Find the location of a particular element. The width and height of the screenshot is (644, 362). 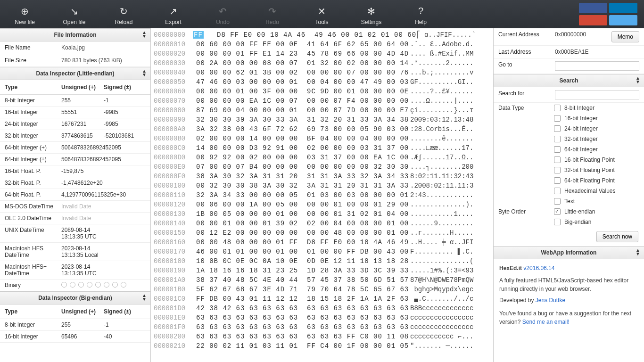

hex-bytes: 5F 62 67 68 67 3E 4D 71 79 70 64 78 5C 6… is located at coordinates (303, 289).